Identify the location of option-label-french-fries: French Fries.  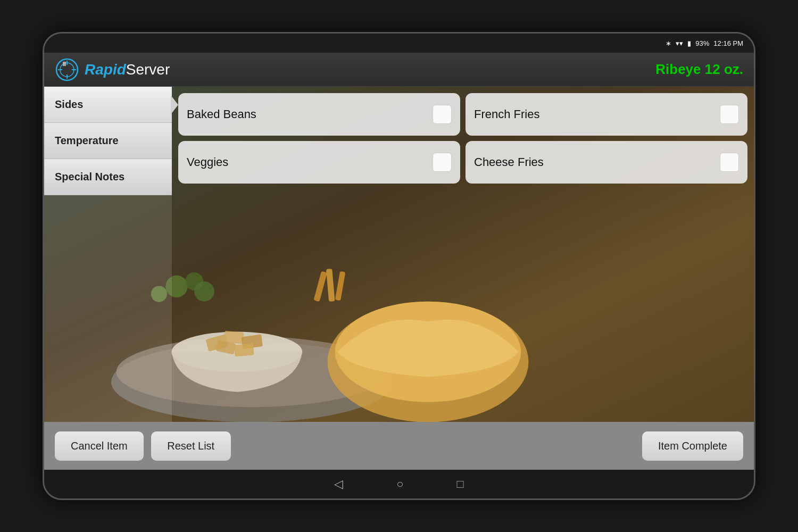
(506, 114).